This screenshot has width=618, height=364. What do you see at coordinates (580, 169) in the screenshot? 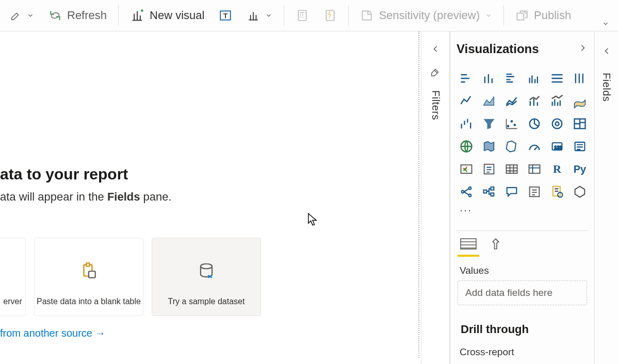
I see `viz-python: Py` at bounding box center [580, 169].